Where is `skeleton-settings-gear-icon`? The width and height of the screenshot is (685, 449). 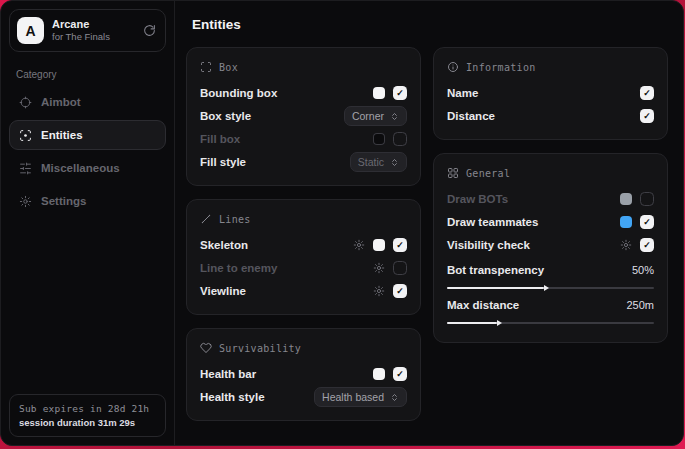 skeleton-settings-gear-icon is located at coordinates (359, 245).